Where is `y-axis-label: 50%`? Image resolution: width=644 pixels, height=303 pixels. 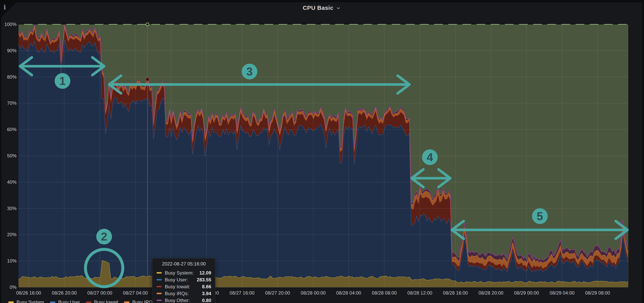 y-axis-label: 50% is located at coordinates (9, 156).